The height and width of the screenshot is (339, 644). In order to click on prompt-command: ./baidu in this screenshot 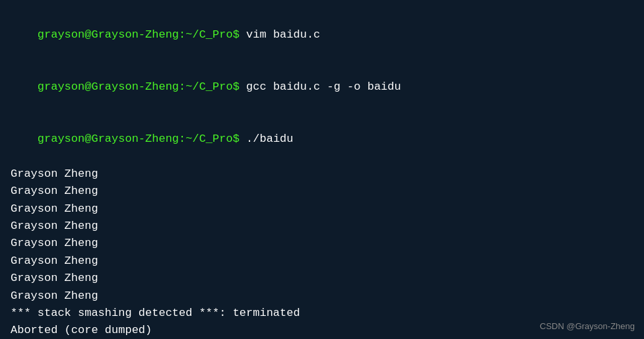, I will do `click(267, 139)`.